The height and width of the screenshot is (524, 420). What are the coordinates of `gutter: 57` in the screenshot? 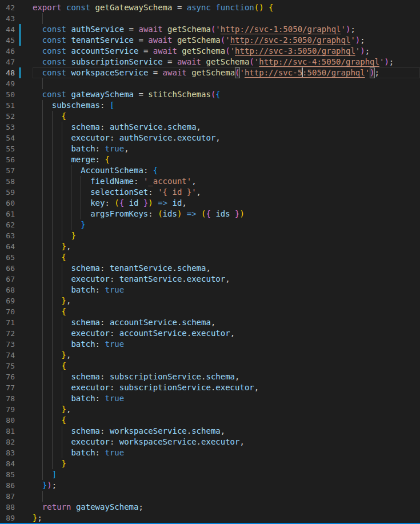 It's located at (16, 170).